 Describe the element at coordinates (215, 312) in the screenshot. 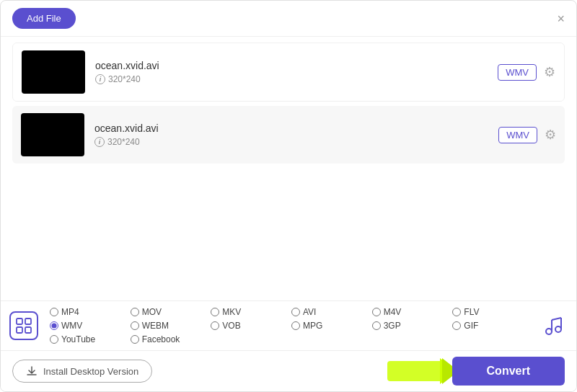

I see `format-radio-mkv` at that location.